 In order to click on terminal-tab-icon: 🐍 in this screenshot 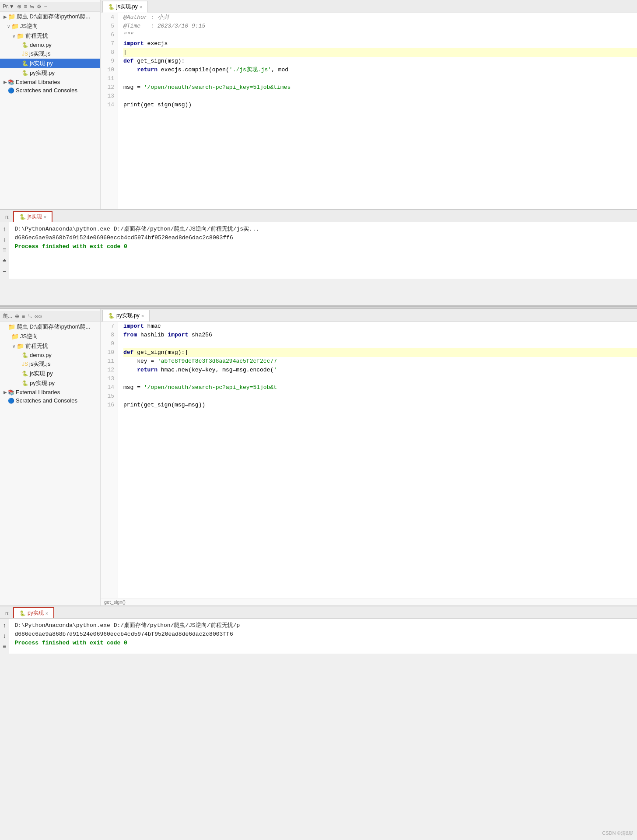, I will do `click(23, 613)`.